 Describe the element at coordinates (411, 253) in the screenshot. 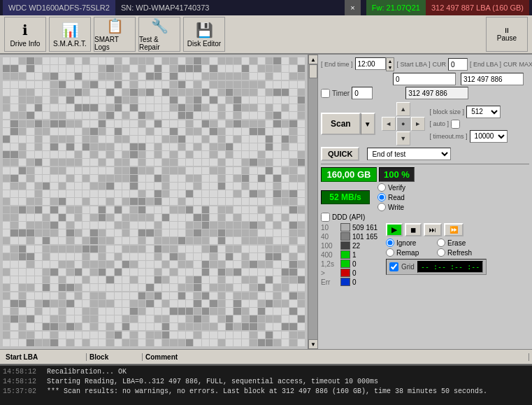

I see `remap-option: Remap` at that location.